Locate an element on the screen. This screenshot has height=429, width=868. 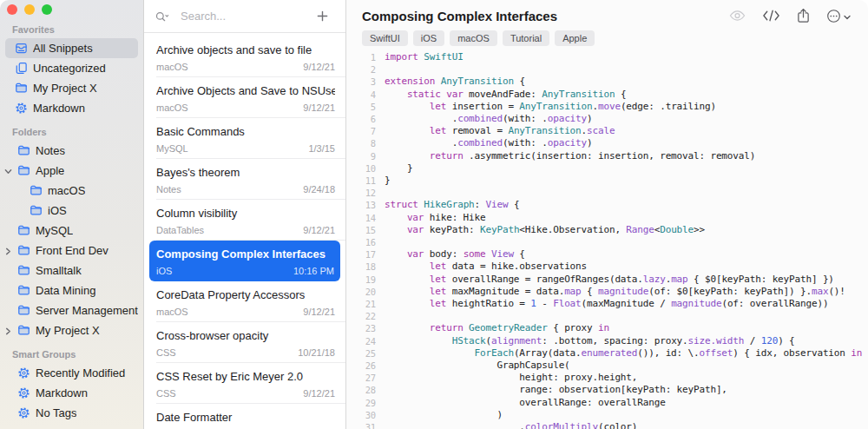
code-line: 28 range: observation[keyPath: keyPath], is located at coordinates (613, 390).